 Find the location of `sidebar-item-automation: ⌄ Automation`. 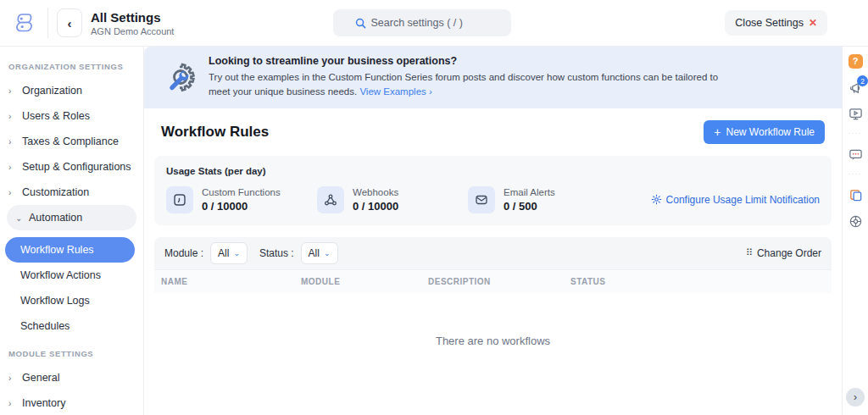

sidebar-item-automation: ⌄ Automation is located at coordinates (71, 218).